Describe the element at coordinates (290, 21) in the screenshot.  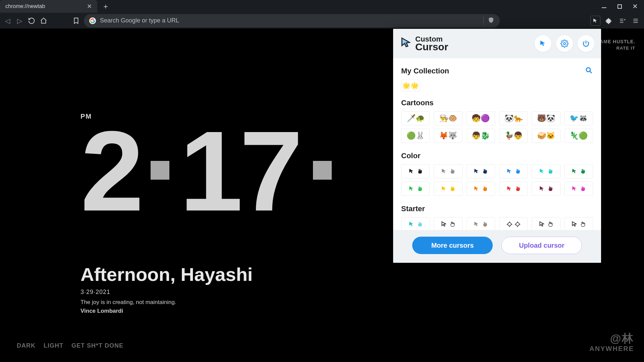
I see `address-input` at that location.